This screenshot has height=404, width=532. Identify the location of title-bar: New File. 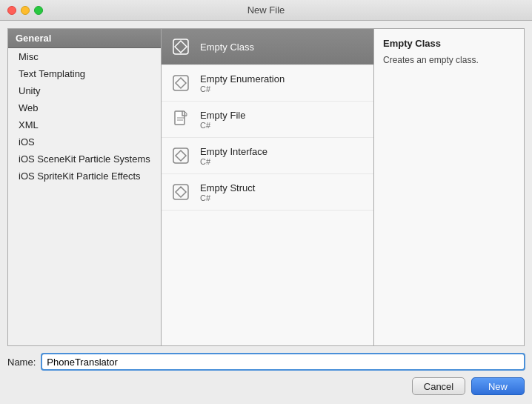
(266, 10).